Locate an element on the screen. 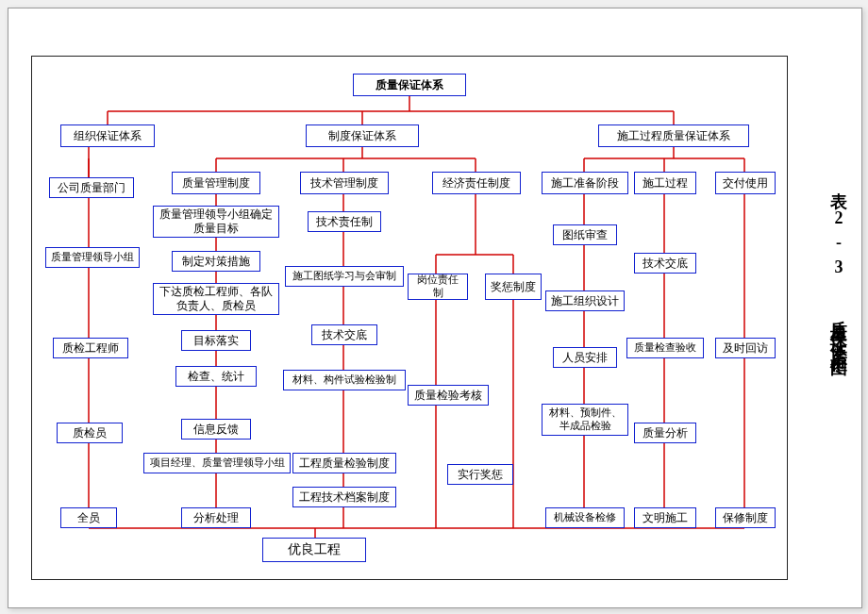 The image size is (868, 614). c5-b: 施工组织设计 is located at coordinates (585, 301).